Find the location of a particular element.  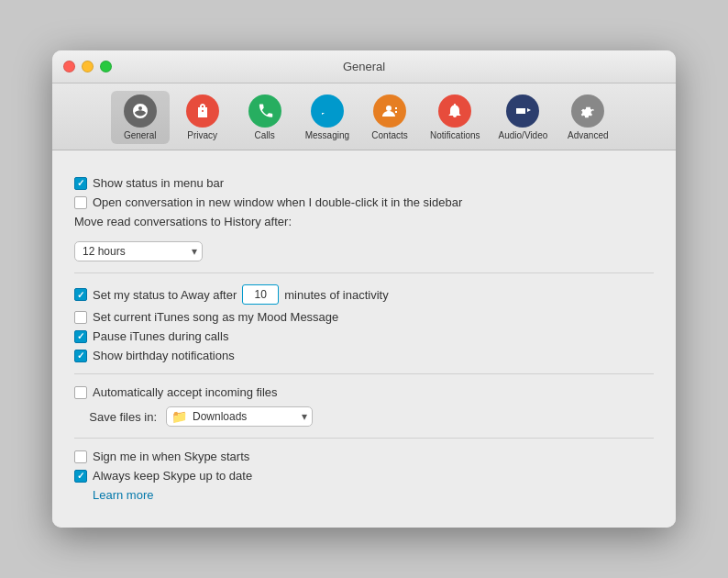

calls-icon is located at coordinates (265, 111).